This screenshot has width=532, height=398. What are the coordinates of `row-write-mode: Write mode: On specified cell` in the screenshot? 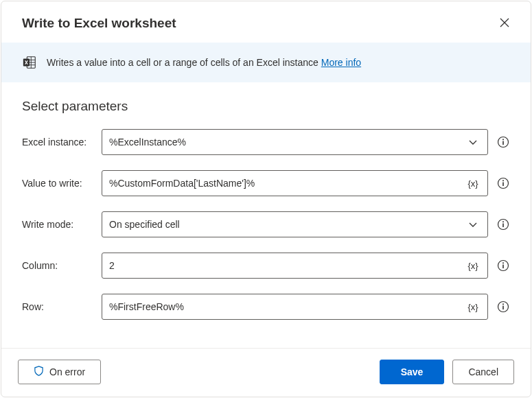 It's located at (266, 224).